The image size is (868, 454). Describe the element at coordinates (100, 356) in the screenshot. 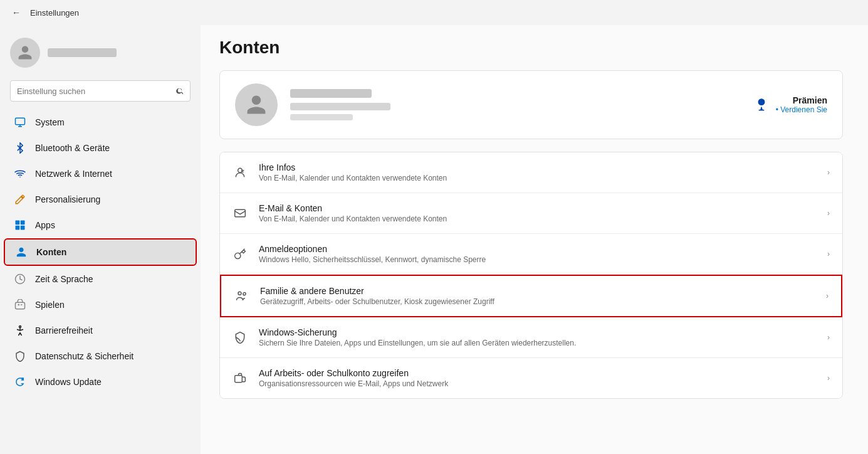

I see `sidebar-item-datenschutz: Datenschutz & Sicherheit` at that location.